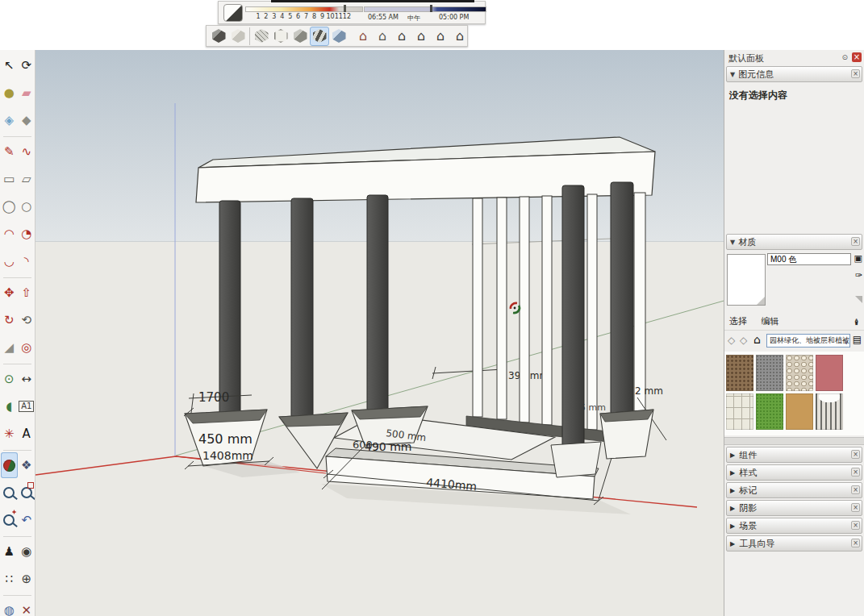 This screenshot has height=616, width=864. I want to click on tool-orbit, so click(10, 465).